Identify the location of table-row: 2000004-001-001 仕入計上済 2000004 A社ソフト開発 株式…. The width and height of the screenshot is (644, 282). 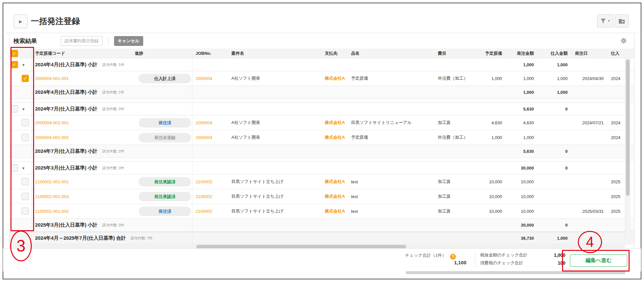
(322, 79).